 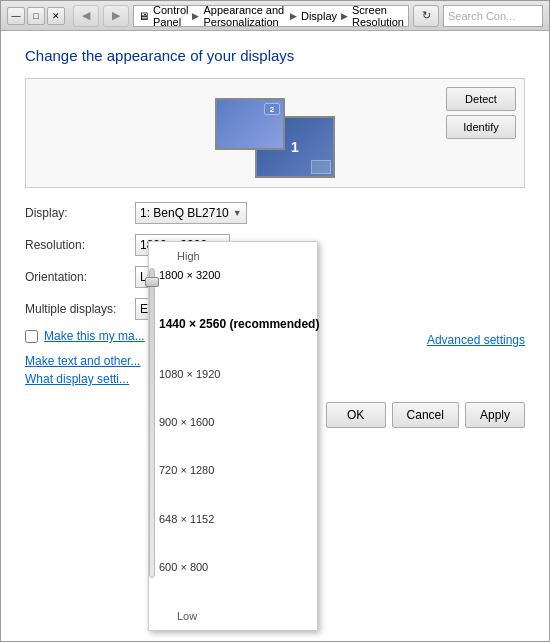 I want to click on res-item-648: 648 × 1152, so click(x=239, y=519).